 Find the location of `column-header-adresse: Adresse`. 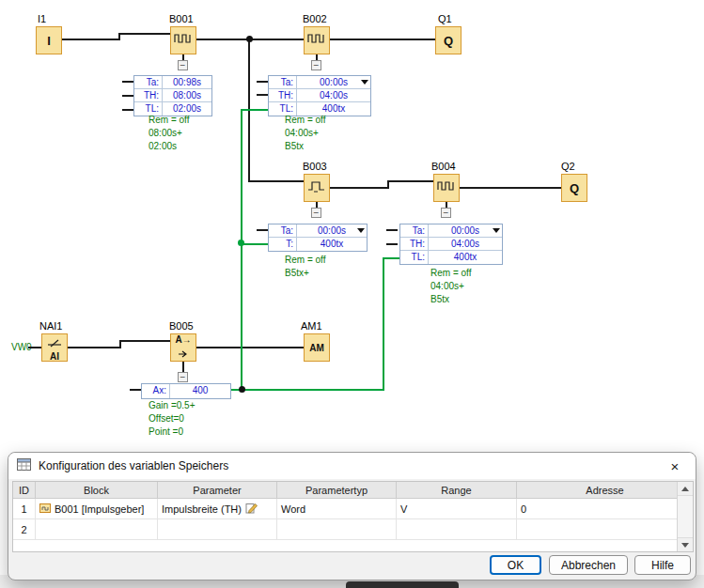

column-header-adresse: Adresse is located at coordinates (605, 490).